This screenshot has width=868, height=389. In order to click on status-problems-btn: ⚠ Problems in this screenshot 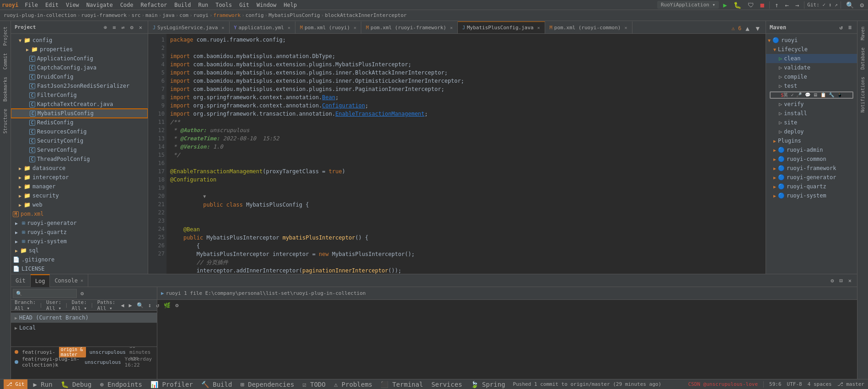, I will do `click(353, 384)`.